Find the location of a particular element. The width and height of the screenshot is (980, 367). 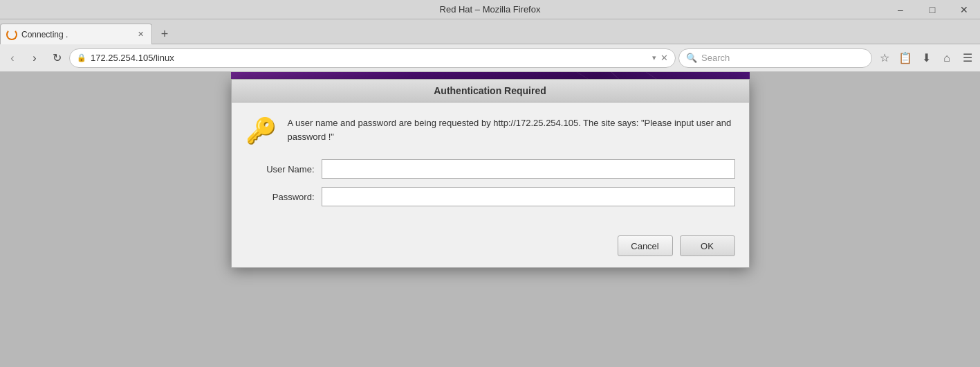

back-button: ‹ is located at coordinates (12, 58).